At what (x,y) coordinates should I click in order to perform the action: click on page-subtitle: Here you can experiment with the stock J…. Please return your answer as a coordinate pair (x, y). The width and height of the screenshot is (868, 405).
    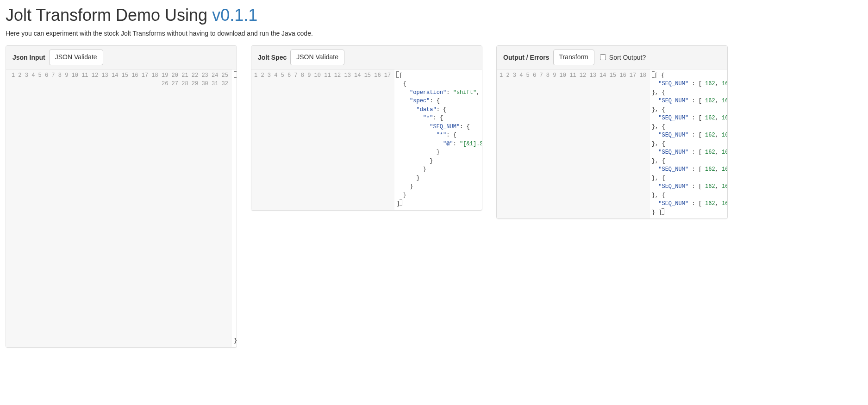
    Looking at the image, I should click on (434, 33).